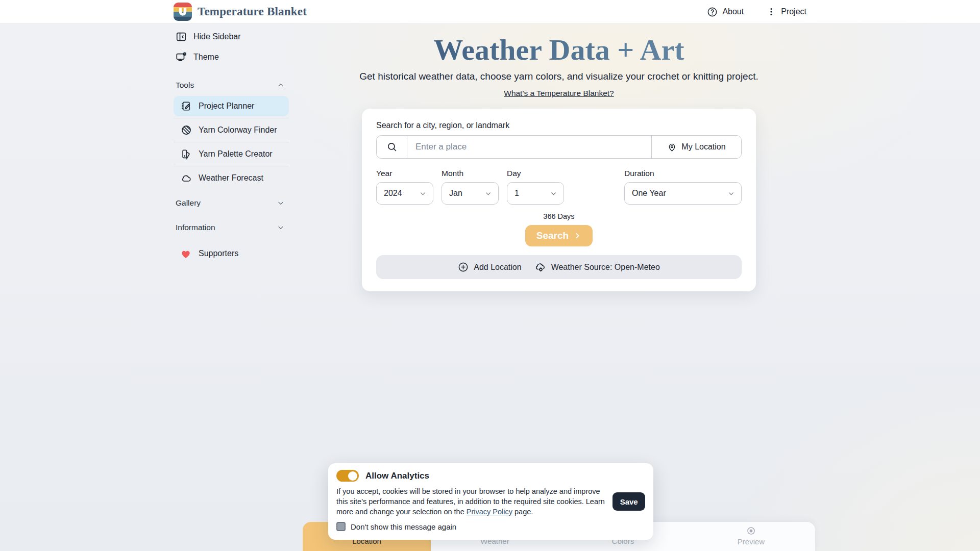 Image resolution: width=980 pixels, height=551 pixels. I want to click on sidebar-item-label: Project Planner, so click(227, 106).